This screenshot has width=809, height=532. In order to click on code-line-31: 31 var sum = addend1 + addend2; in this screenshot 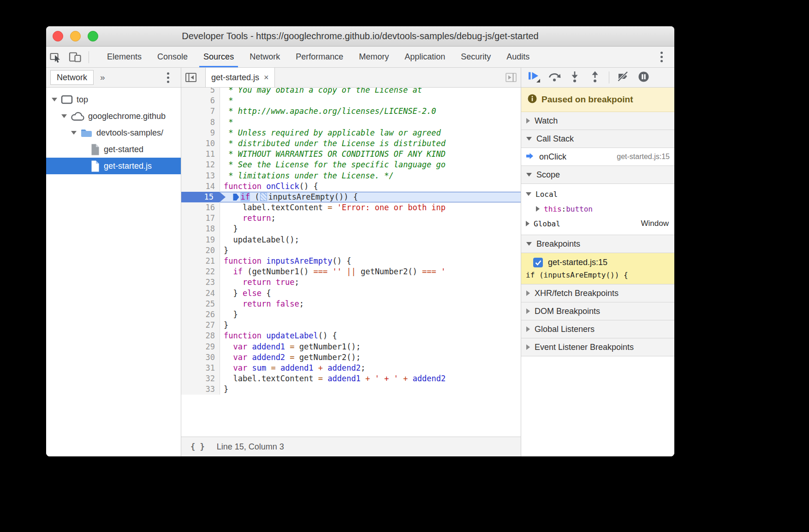, I will do `click(351, 368)`.